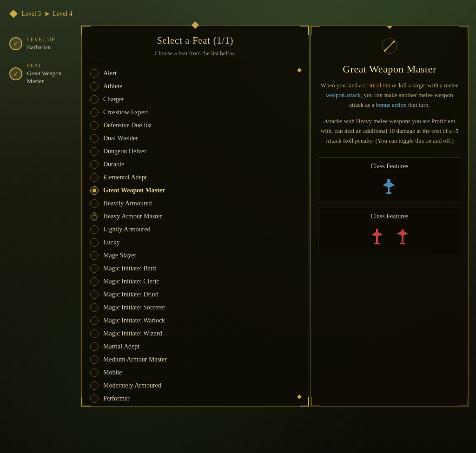  Describe the element at coordinates (195, 56) in the screenshot. I see `panel-subtitle: Choose a feat from the list below.` at that location.